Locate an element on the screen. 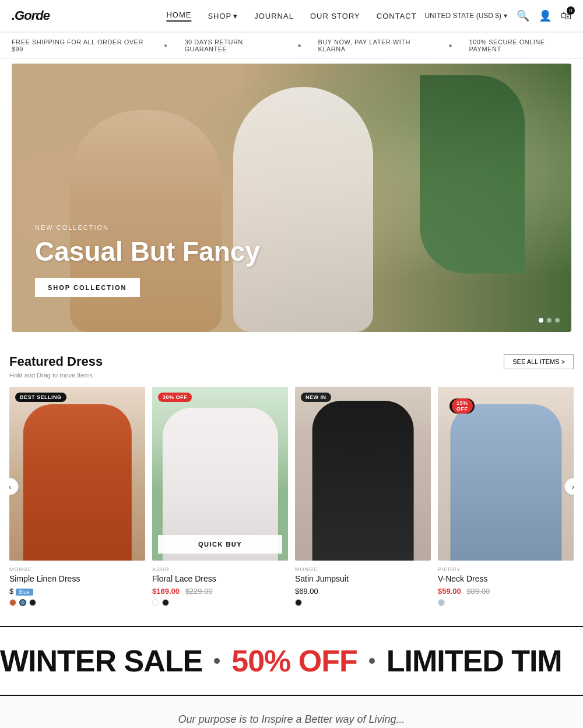  product-image-4: SOLD OUT 15% OFF is located at coordinates (506, 474).